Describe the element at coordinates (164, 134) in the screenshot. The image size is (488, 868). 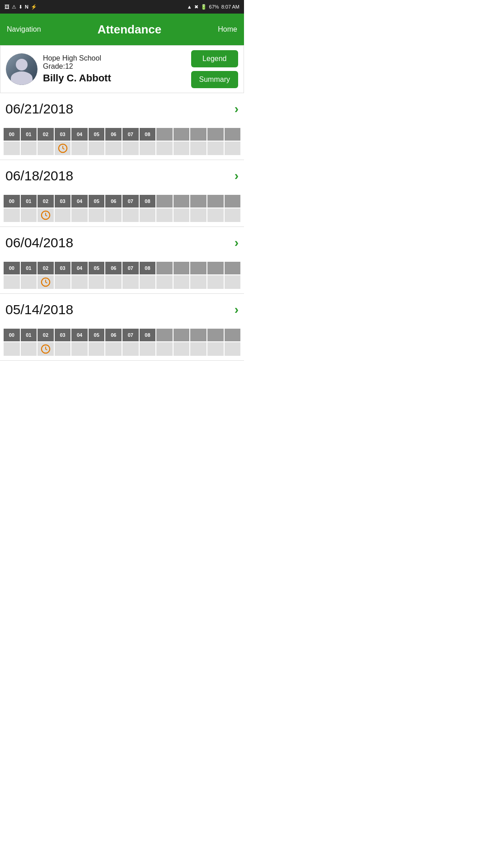
I see `period-cell-e1` at that location.